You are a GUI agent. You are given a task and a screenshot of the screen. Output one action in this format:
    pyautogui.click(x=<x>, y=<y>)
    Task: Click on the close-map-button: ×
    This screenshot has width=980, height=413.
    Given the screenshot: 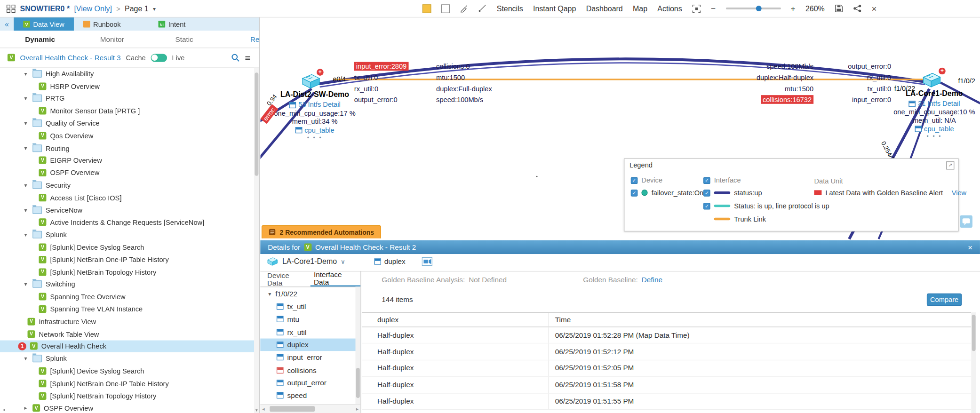 What is the action you would take?
    pyautogui.click(x=874, y=8)
    